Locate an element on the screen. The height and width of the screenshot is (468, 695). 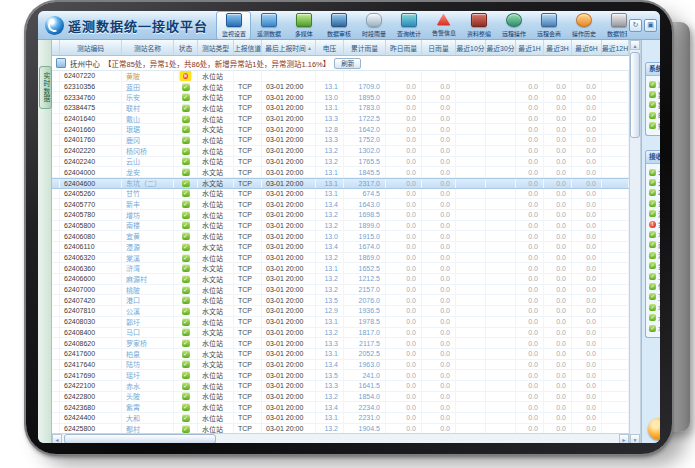
station-row: 62405780增坊✓水位站TCP03-01 20:0013.21698.50.… is located at coordinates (340, 216).